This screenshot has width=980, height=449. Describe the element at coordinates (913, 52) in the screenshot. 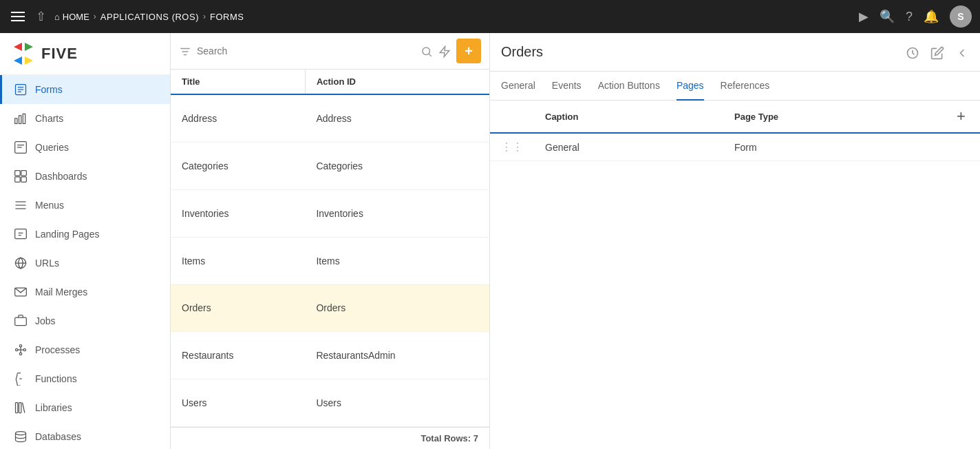

I see `history-icon` at that location.